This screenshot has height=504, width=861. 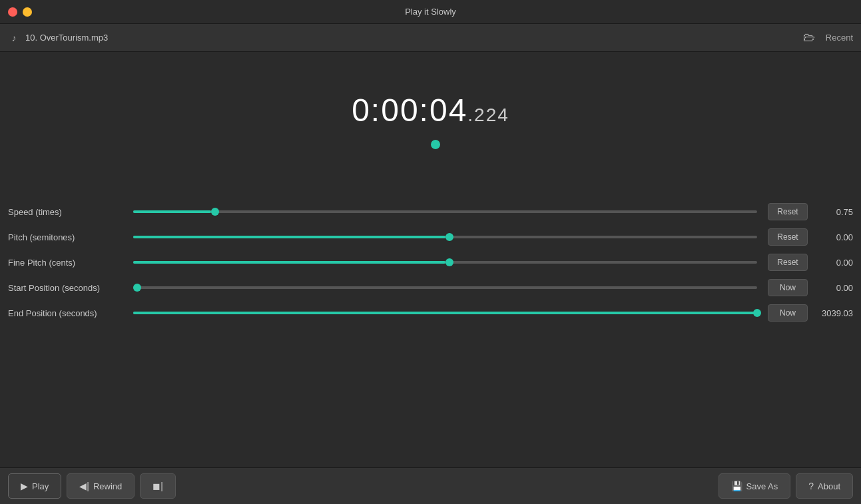 I want to click on rewind-button: ◀| Rewind, so click(x=101, y=486).